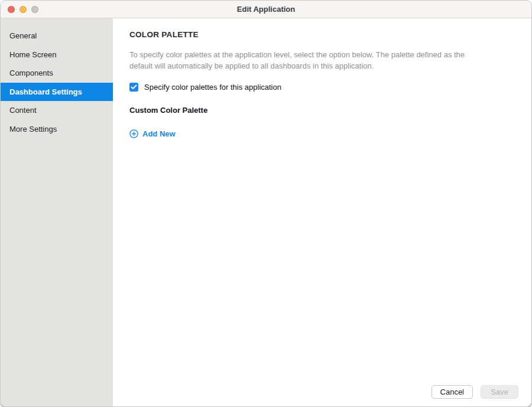 This screenshot has height=407, width=532. What do you see at coordinates (266, 9) in the screenshot?
I see `title-bar: Edit Application` at bounding box center [266, 9].